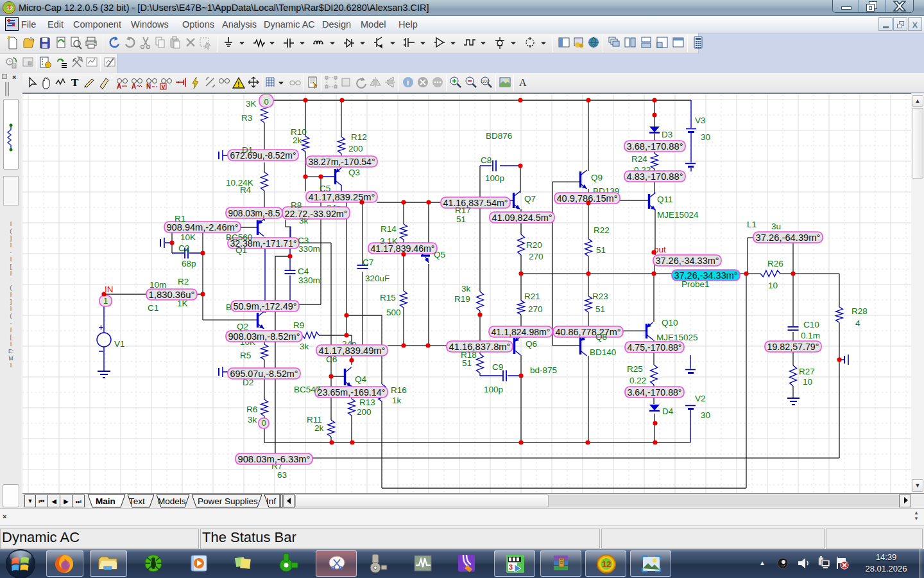 This screenshot has width=924, height=578. What do you see at coordinates (521, 332) in the screenshot?
I see `svg-text: 41.1,824.98m°` at bounding box center [521, 332].